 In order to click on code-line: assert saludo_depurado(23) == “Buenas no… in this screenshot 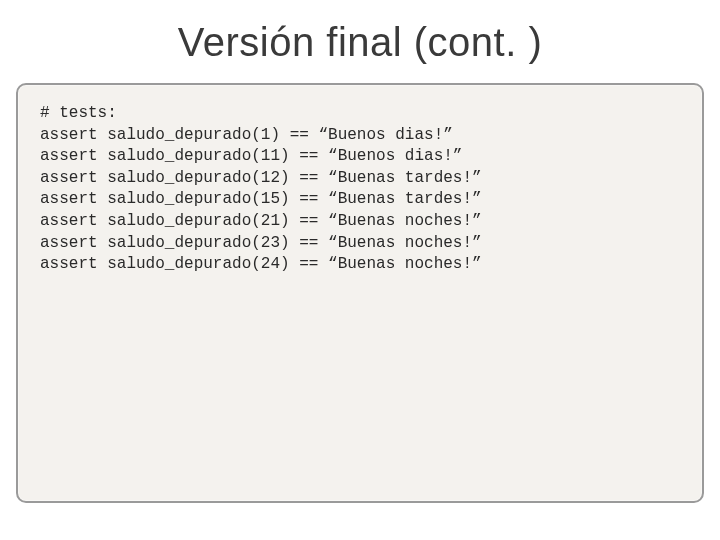, I will do `click(261, 243)`.